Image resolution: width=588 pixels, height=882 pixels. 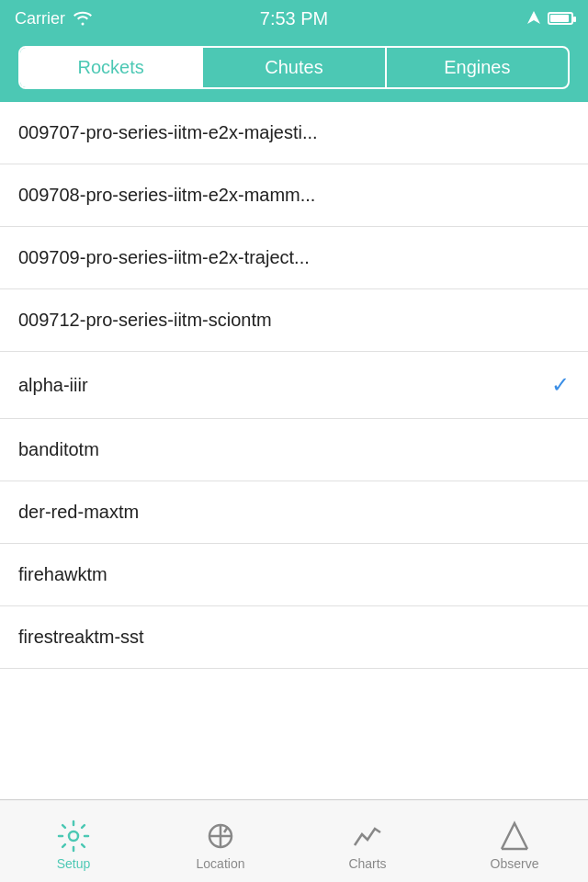 I want to click on observe-icon, so click(x=514, y=836).